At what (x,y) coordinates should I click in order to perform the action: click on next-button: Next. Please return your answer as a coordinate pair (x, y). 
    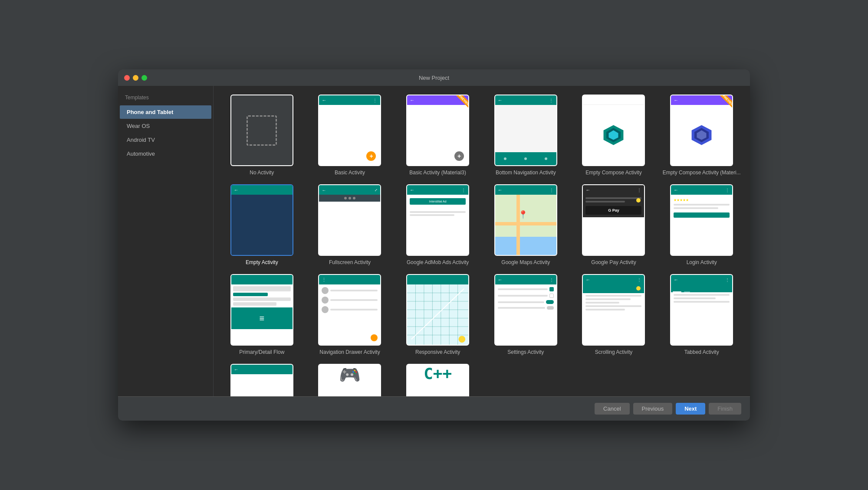
    Looking at the image, I should click on (690, 408).